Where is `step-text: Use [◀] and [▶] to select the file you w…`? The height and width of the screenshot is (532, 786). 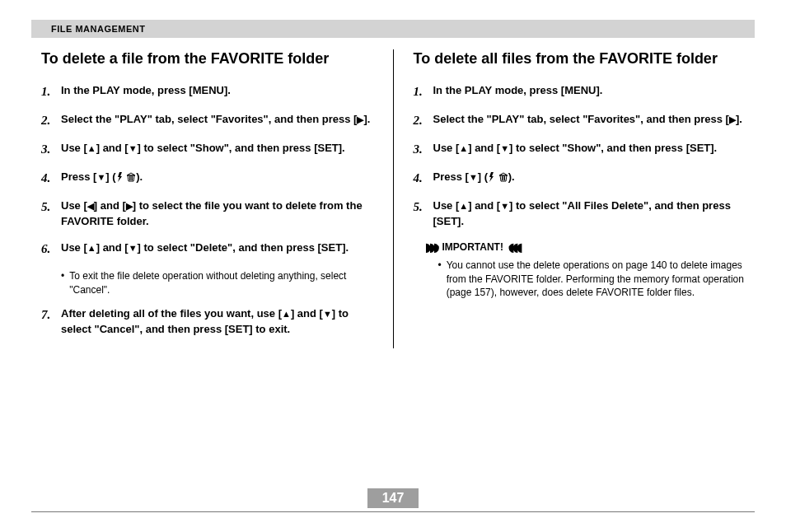
step-text: Use [◀] and [▶] to select the file you w… is located at coordinates (218, 213).